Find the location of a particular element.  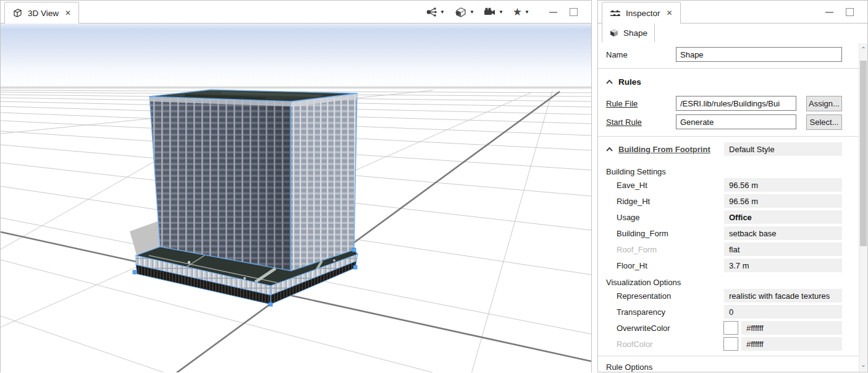

tab-shape: Shape is located at coordinates (628, 33).